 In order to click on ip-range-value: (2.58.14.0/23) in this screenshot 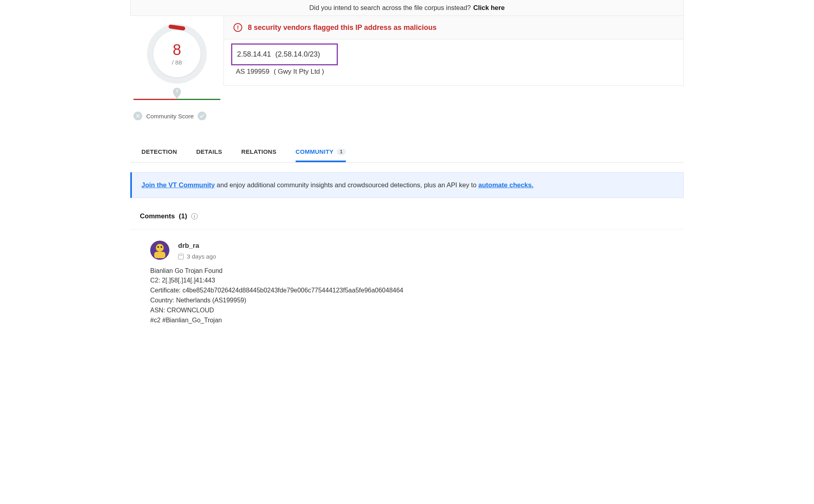, I will do `click(298, 54)`.